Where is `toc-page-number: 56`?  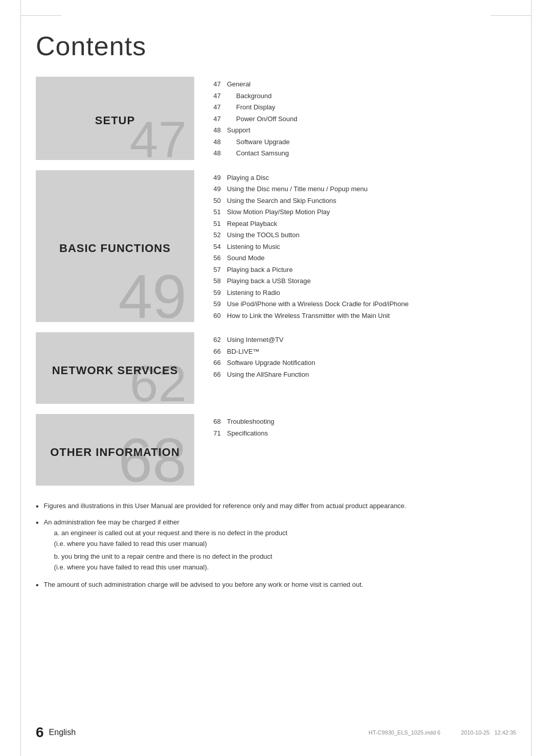
toc-page-number: 56 is located at coordinates (215, 258).